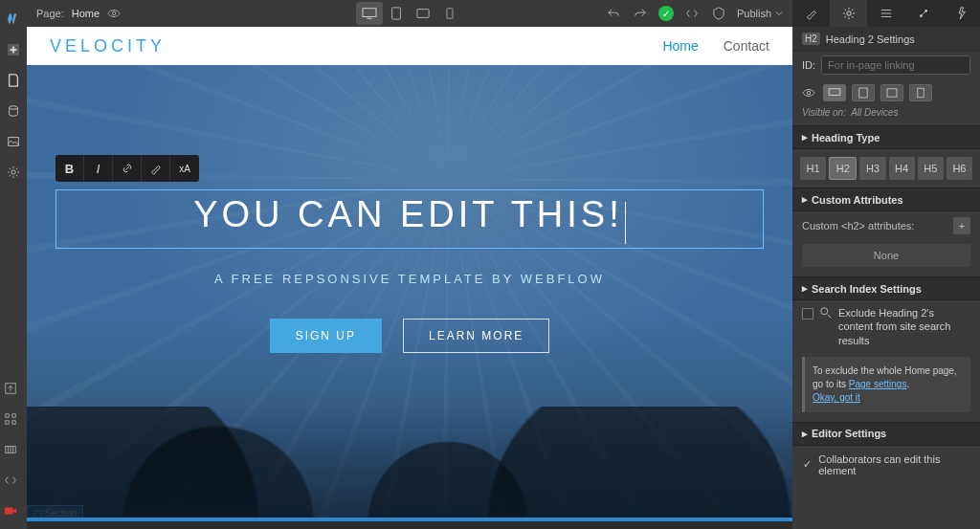 The width and height of the screenshot is (980, 529). I want to click on vis-mobile-icon, so click(921, 93).